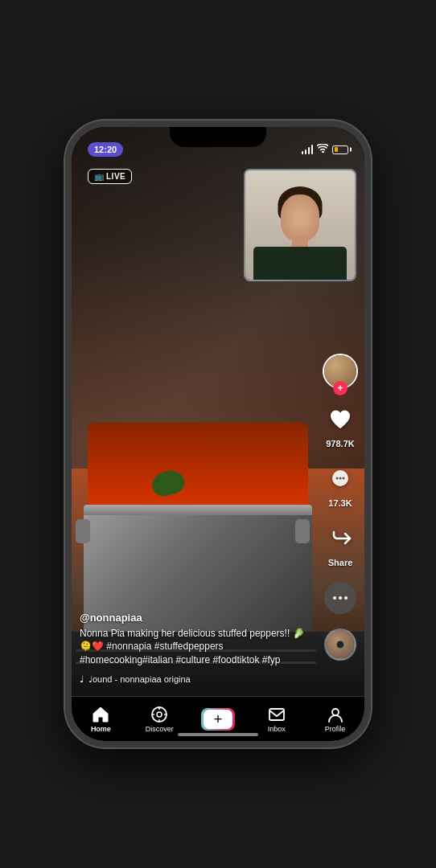 The image size is (436, 868). I want to click on heart-icon, so click(340, 420).